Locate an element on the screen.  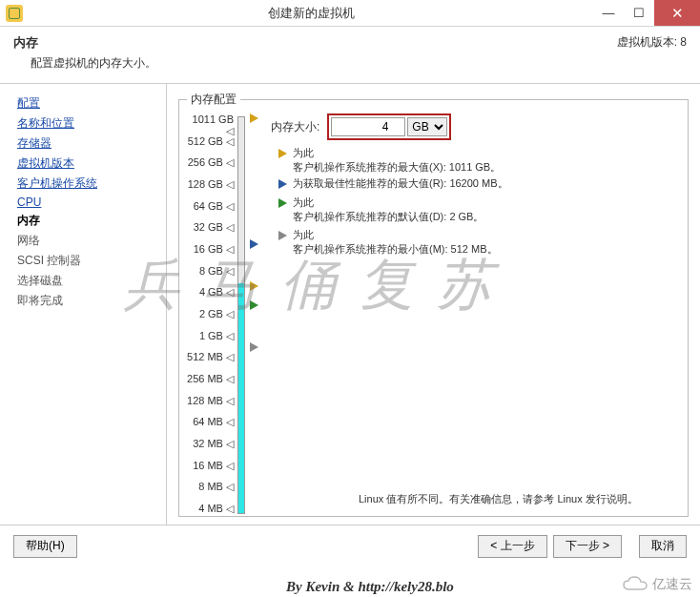
triangle-yellow-icon is located at coordinates (282, 154).